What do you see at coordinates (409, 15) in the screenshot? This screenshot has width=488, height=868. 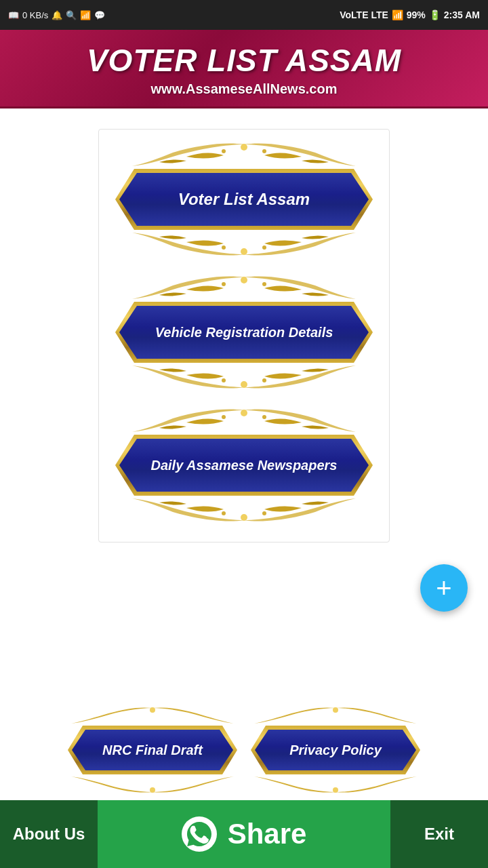 I see `status-right: VoLTE LTE 📶 99% 🔋 2:35 AM` at bounding box center [409, 15].